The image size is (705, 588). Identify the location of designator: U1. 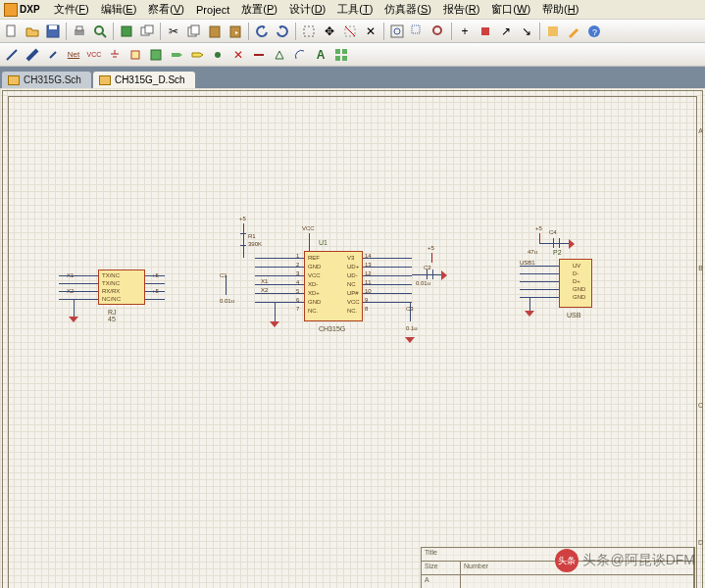
(324, 243).